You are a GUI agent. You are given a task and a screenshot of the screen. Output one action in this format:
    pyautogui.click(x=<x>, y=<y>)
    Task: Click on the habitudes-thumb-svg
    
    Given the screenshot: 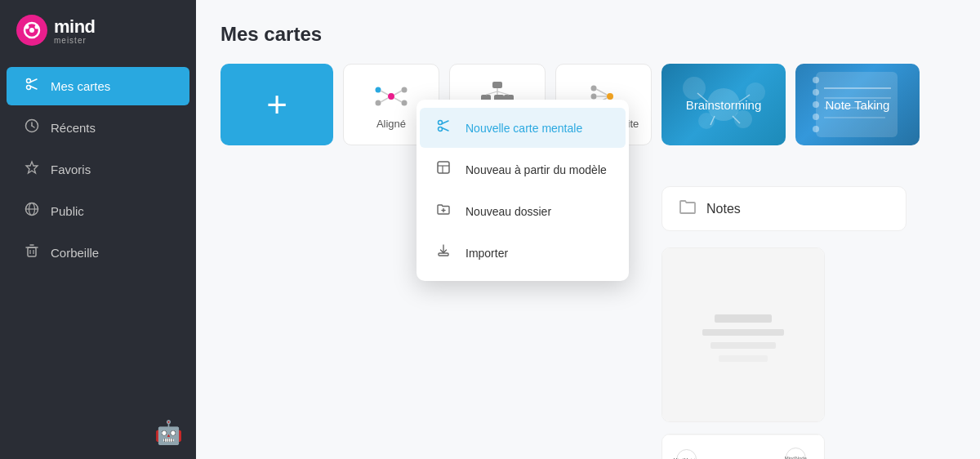 What is the action you would take?
    pyautogui.click(x=743, y=335)
    